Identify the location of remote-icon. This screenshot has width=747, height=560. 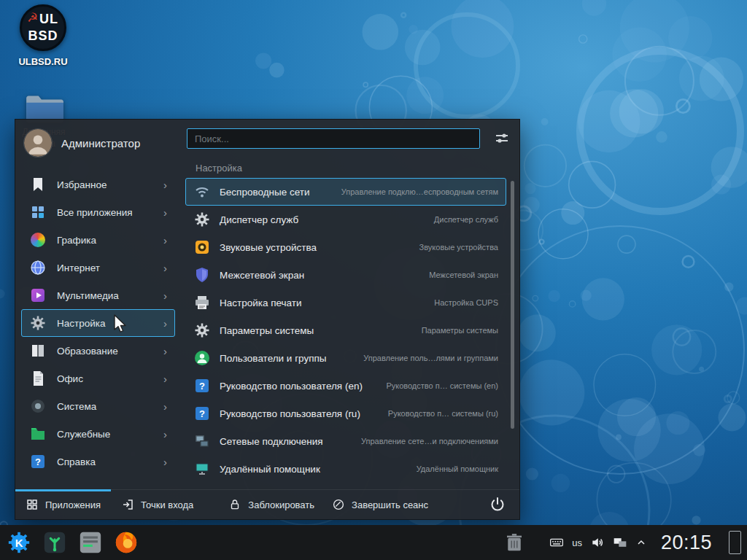
(202, 469).